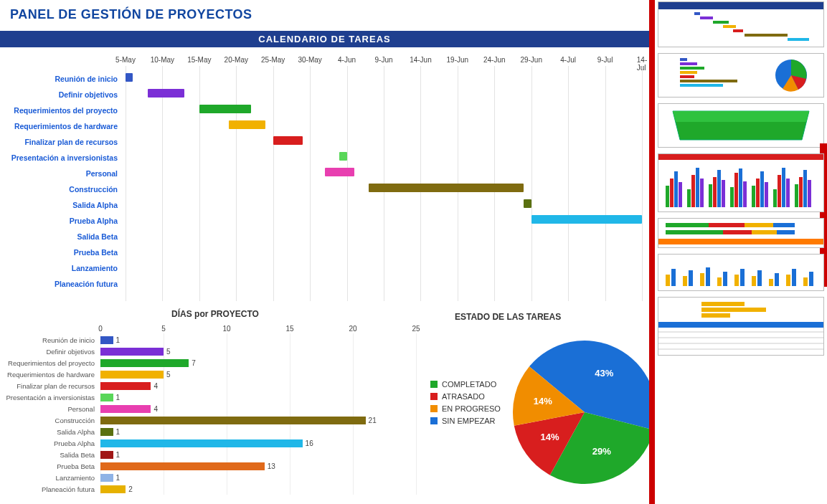 This screenshot has width=827, height=504. What do you see at coordinates (741, 233) in the screenshot?
I see `thumb-stackedbar` at bounding box center [741, 233].